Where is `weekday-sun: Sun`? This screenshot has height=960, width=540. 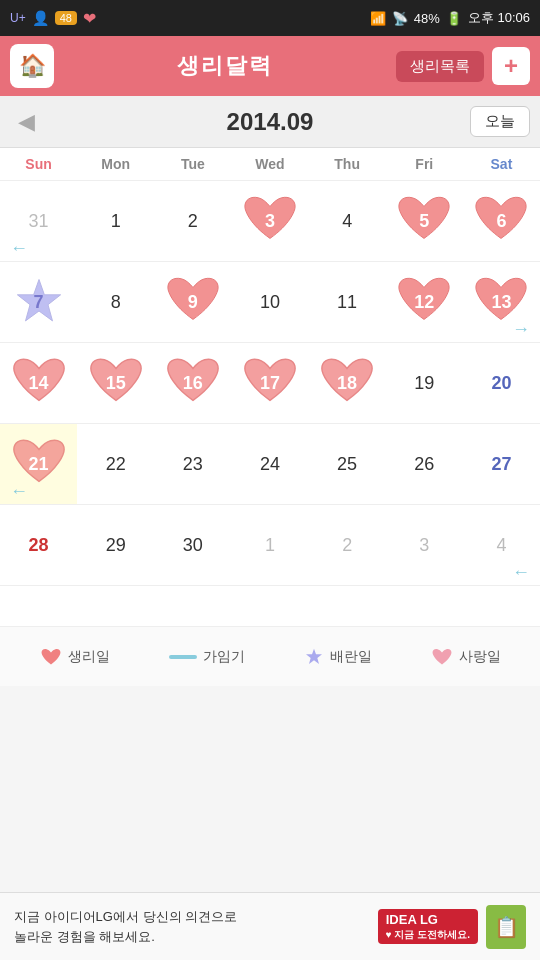 weekday-sun: Sun is located at coordinates (38, 164).